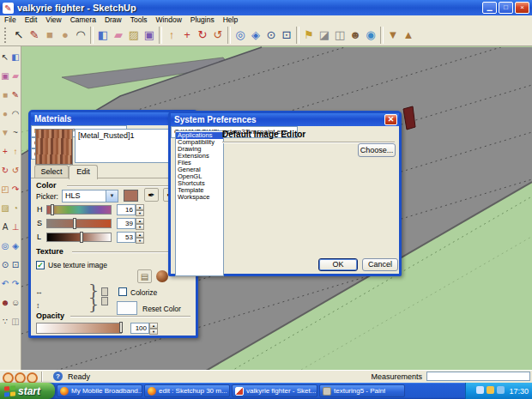 Image resolution: width=532 pixels, height=399 pixels. I want to click on texture-preview-sphere-icon, so click(162, 276).